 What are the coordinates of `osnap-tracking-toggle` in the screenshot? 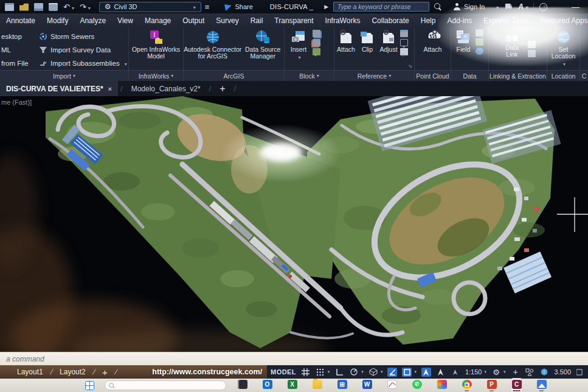 It's located at (392, 373).